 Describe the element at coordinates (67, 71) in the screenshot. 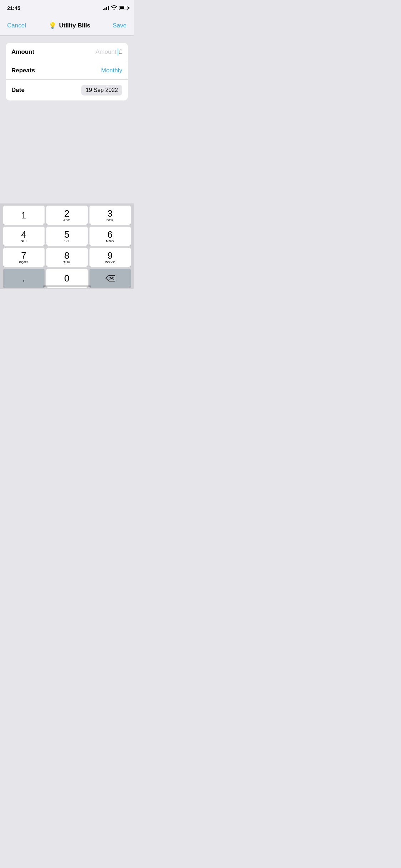

I see `repeats-row: Repeats Monthly` at that location.